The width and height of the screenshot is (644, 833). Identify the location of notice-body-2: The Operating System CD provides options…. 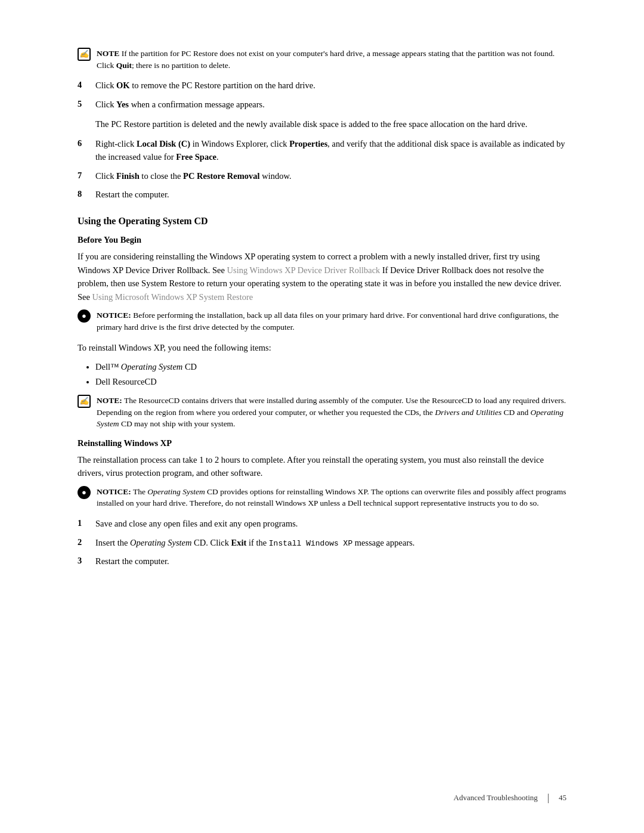
(332, 497).